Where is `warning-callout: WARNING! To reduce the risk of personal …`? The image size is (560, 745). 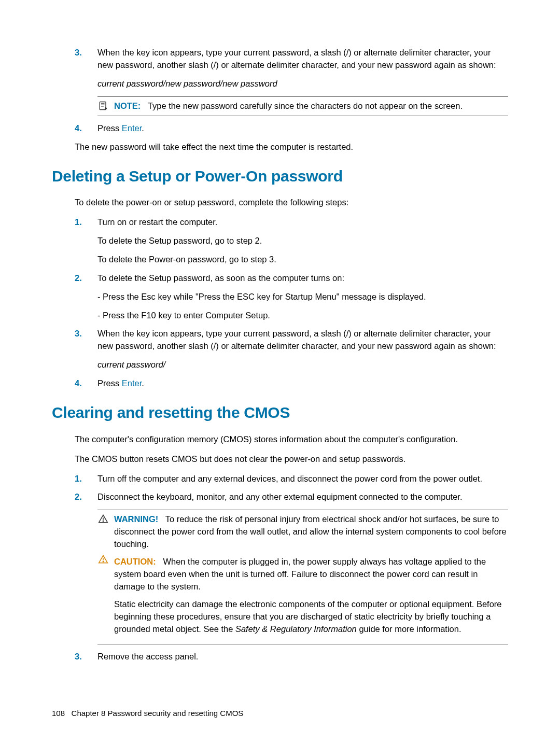 warning-callout: WARNING! To reduce the risk of personal … is located at coordinates (303, 530).